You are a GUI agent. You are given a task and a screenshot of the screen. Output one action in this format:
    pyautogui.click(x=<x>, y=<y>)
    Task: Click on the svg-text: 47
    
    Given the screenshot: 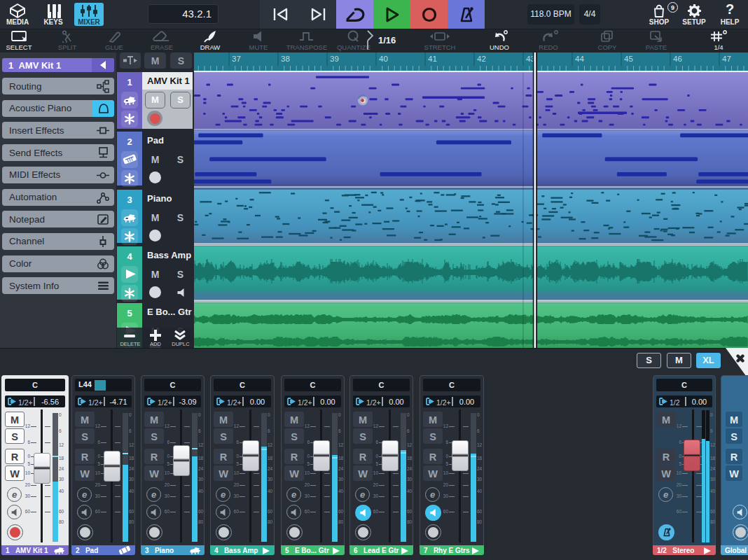 What is the action you would take?
    pyautogui.click(x=727, y=59)
    